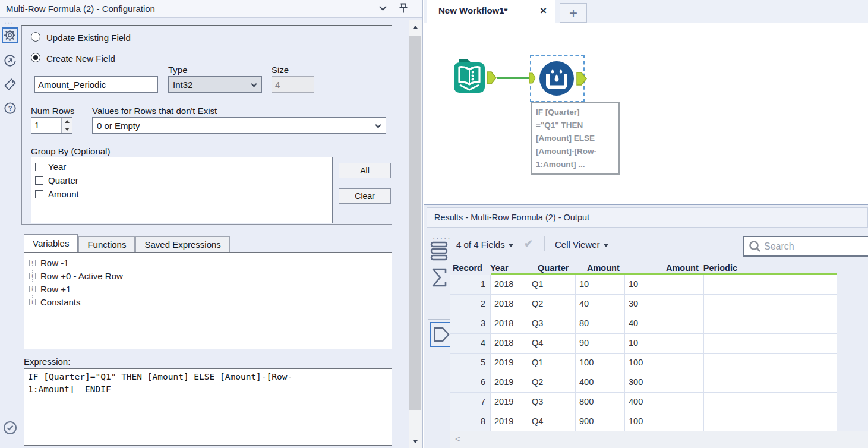 This screenshot has height=448, width=868. Describe the element at coordinates (512, 269) in the screenshot. I see `column-header: Year` at that location.